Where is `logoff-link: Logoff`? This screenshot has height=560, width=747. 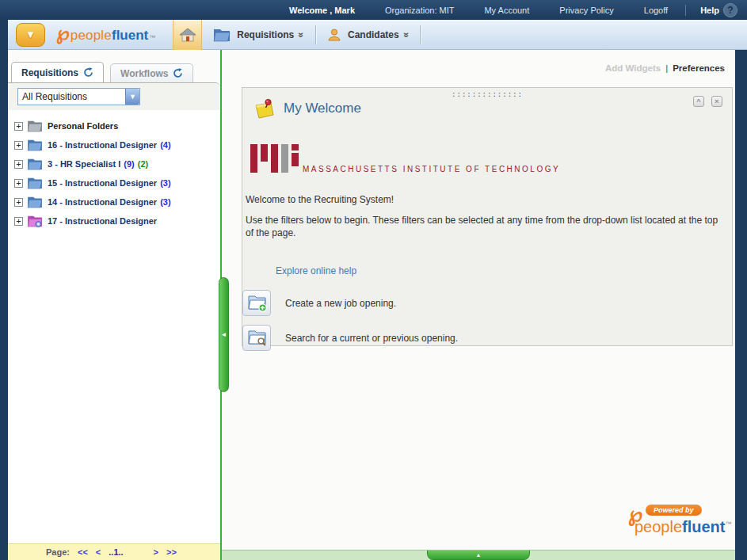 logoff-link: Logoff is located at coordinates (656, 10).